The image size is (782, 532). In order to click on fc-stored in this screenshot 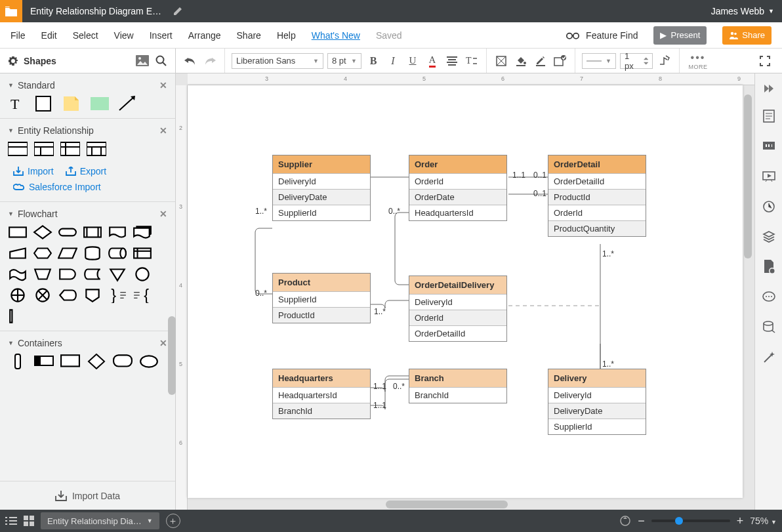, I will do `click(93, 274)`.